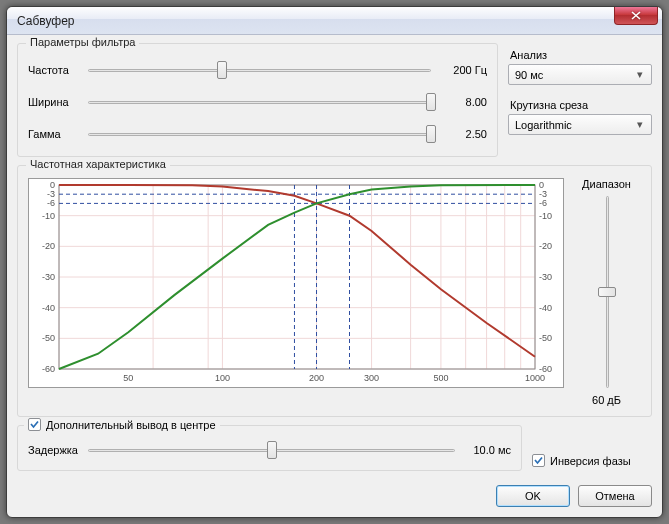 This screenshot has height=524, width=669. Describe the element at coordinates (582, 460) in the screenshot. I see `phase-invert-checkbox: Инверсия фазы` at that location.